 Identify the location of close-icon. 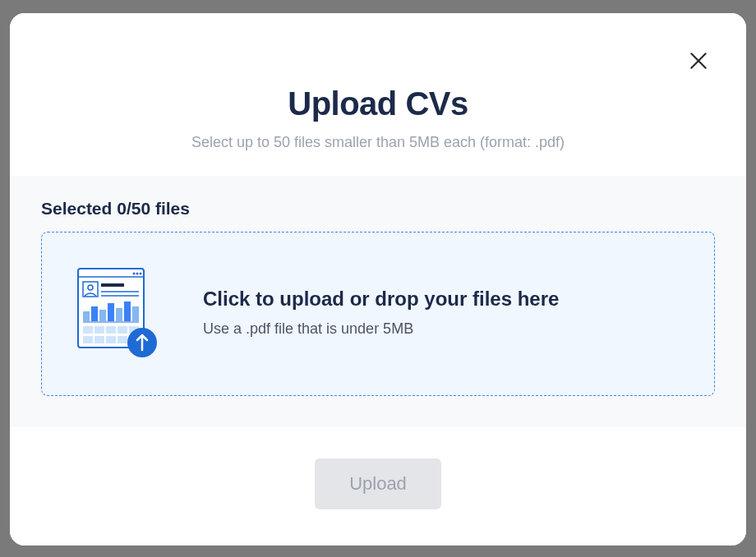
(698, 61).